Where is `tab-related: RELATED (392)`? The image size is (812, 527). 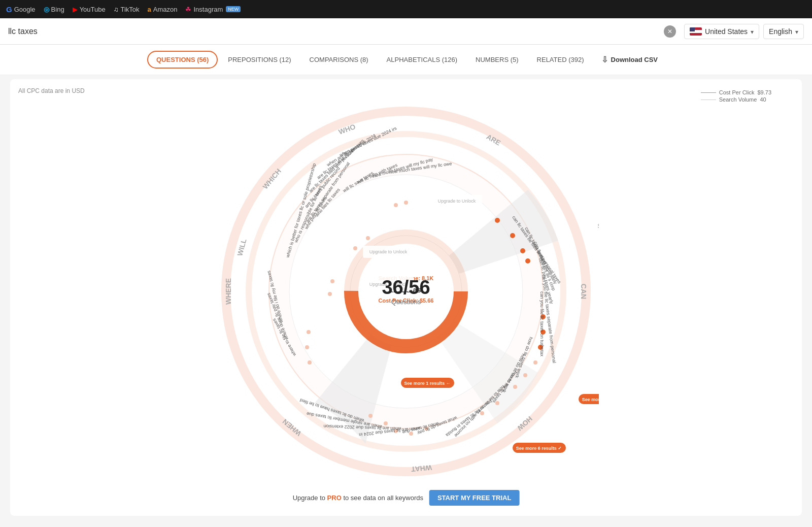
tab-related: RELATED (392) is located at coordinates (560, 60).